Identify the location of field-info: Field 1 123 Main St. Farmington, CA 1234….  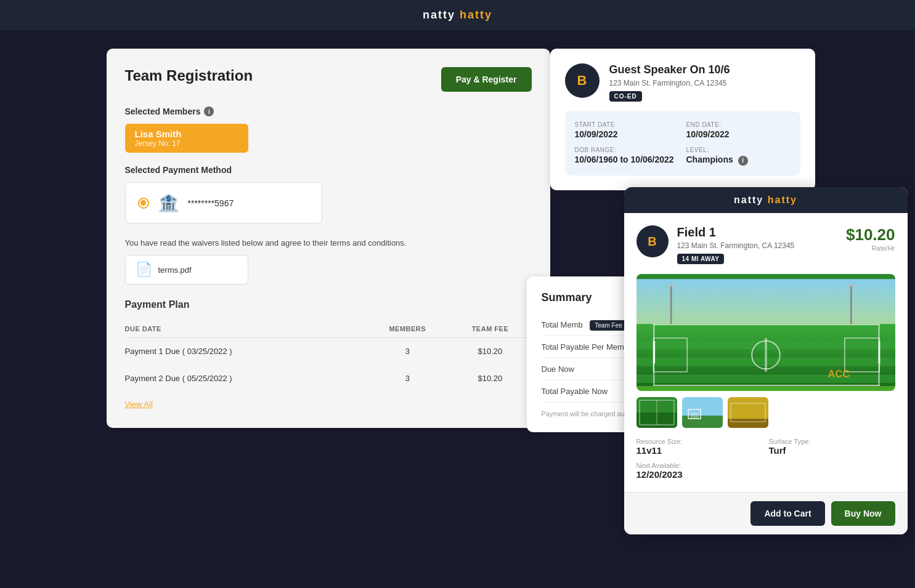
(757, 245).